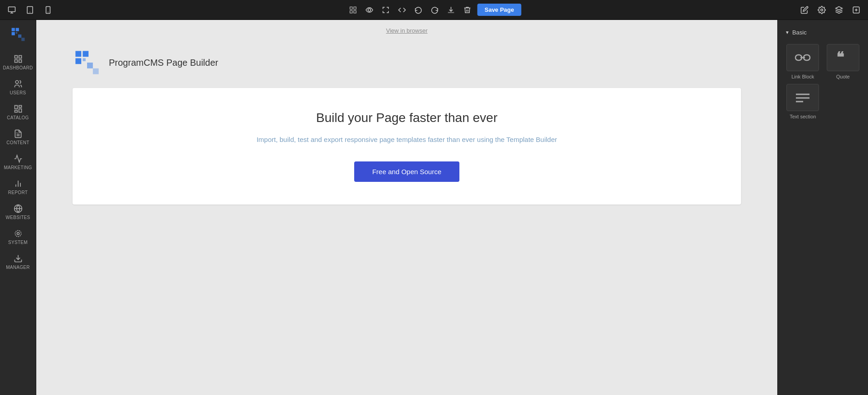  What do you see at coordinates (800, 33) in the screenshot?
I see `right-sidebar-section-label: Basic` at bounding box center [800, 33].